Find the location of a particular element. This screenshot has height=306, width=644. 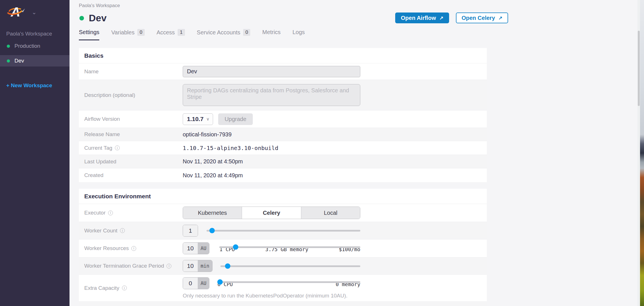

release-name-value: optical-fission-7939 is located at coordinates (207, 135).